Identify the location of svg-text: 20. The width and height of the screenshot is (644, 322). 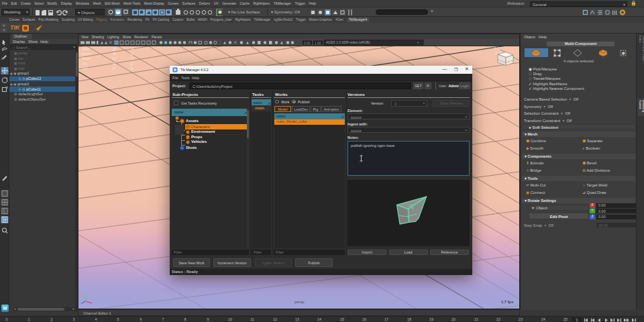
(453, 319).